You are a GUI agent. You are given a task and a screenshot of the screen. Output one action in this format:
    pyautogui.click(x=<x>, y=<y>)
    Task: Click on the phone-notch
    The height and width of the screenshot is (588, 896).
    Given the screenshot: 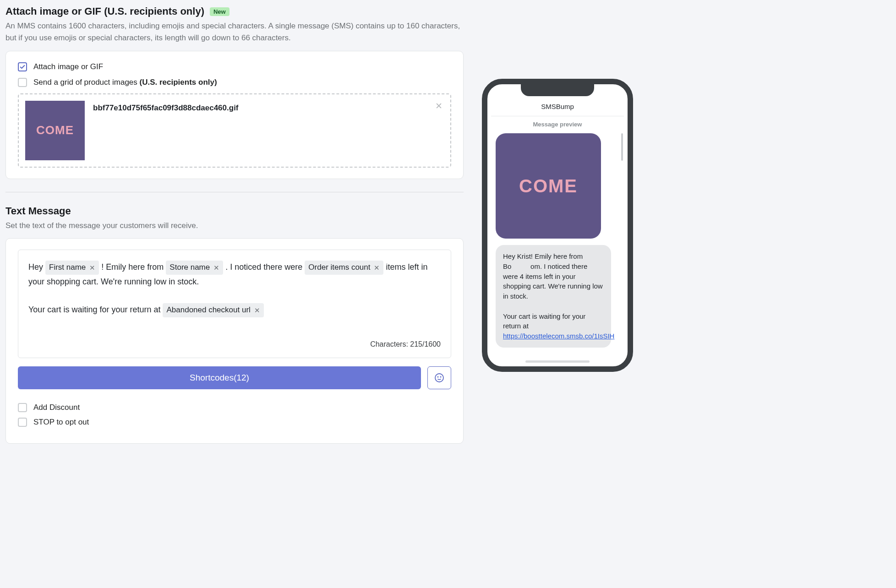 What is the action you would take?
    pyautogui.click(x=557, y=90)
    